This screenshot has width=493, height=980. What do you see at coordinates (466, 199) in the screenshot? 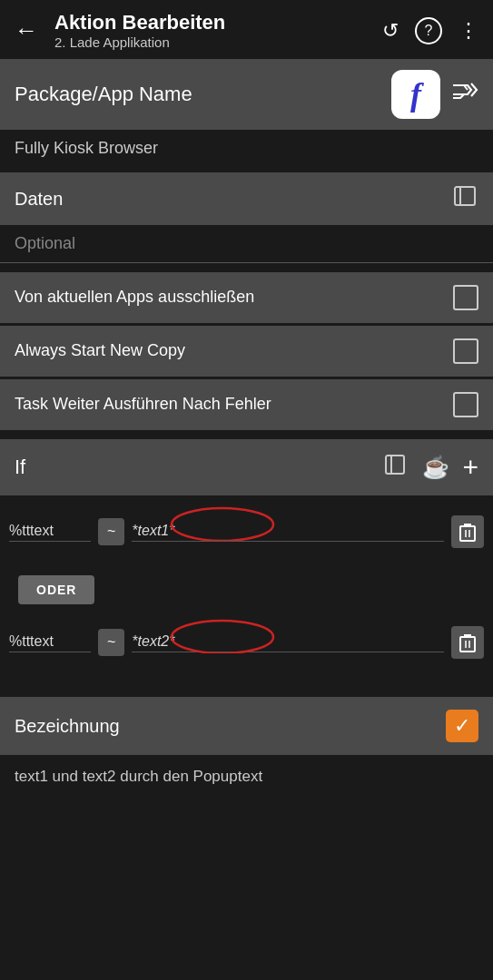
I see `daten-icon` at bounding box center [466, 199].